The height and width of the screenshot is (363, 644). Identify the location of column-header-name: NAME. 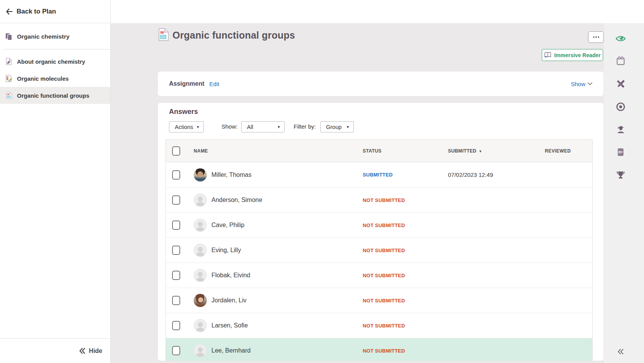
(273, 151).